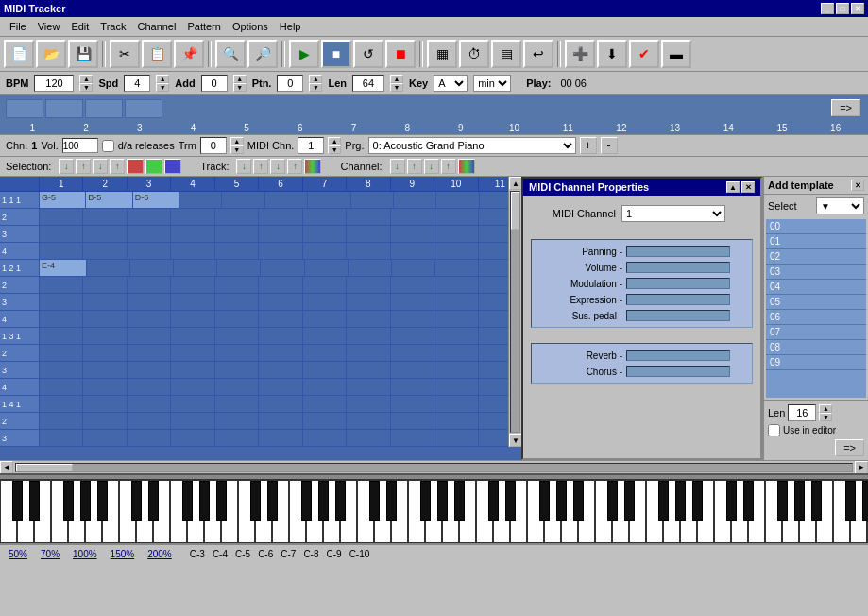 This screenshot has height=616, width=868. I want to click on sus-pedal-slider, so click(678, 316).